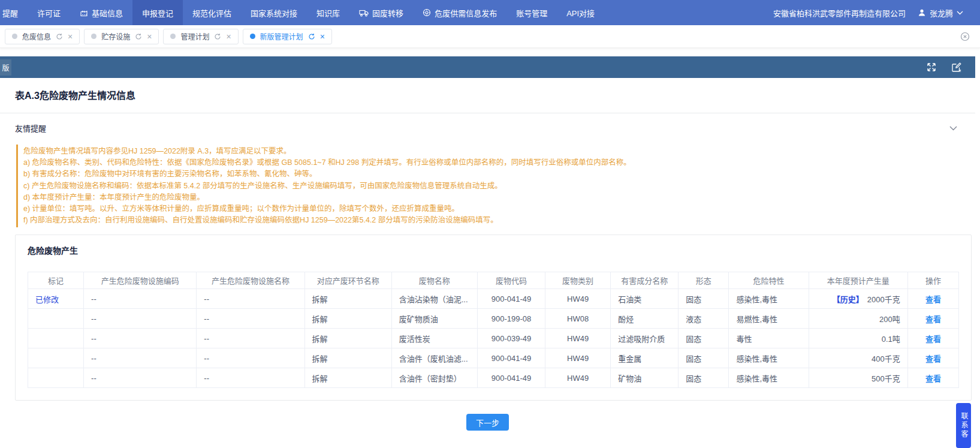  What do you see at coordinates (511, 319) in the screenshot?
I see `waste-code-cell: 900-199-08` at bounding box center [511, 319].